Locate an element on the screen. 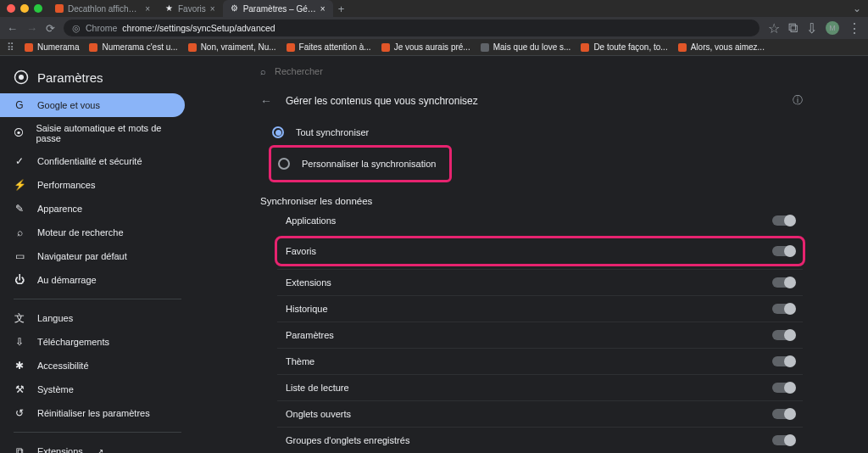  sidebar-item: ▭Navigateur par défaut is located at coordinates (92, 256).